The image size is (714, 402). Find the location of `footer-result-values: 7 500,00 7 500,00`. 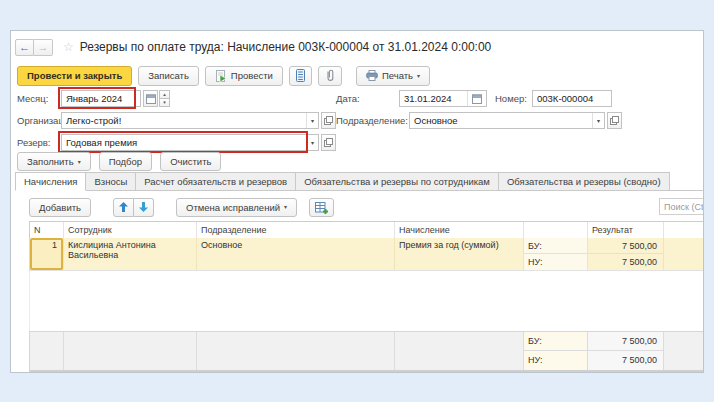

footer-result-values: 7 500,00 7 500,00 is located at coordinates (626, 351).